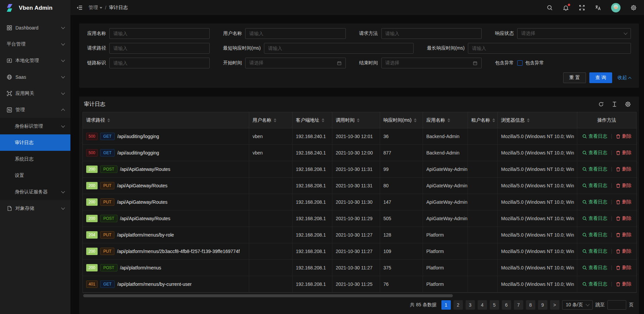 The image size is (644, 314). Describe the element at coordinates (537, 235) in the screenshot. I see `cell-browser-info: Mozilla/5.0 (Windows NT 10.0; Win` at that location.